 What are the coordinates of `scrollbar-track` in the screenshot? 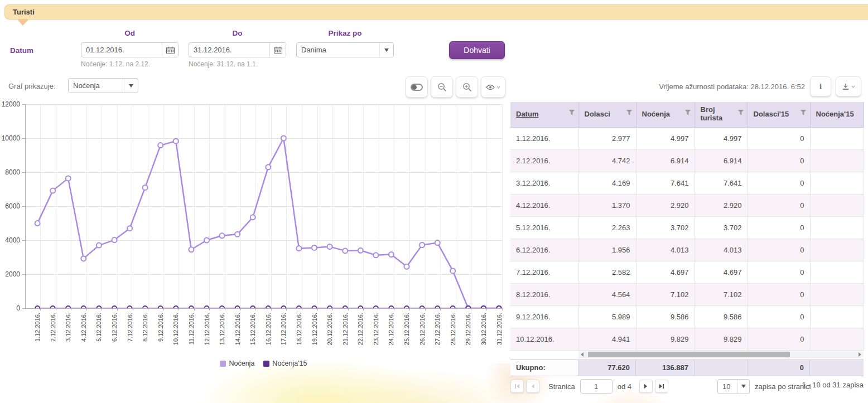 It's located at (721, 355).